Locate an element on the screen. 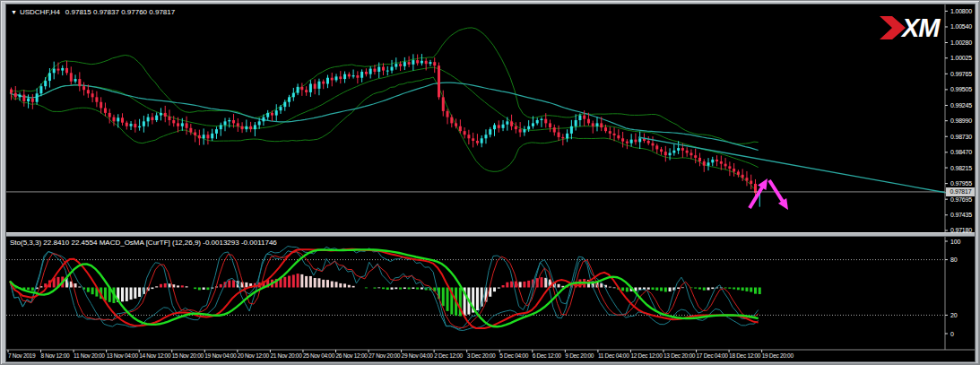 This screenshot has width=980, height=365. panel-splitter is located at coordinates (491, 235).